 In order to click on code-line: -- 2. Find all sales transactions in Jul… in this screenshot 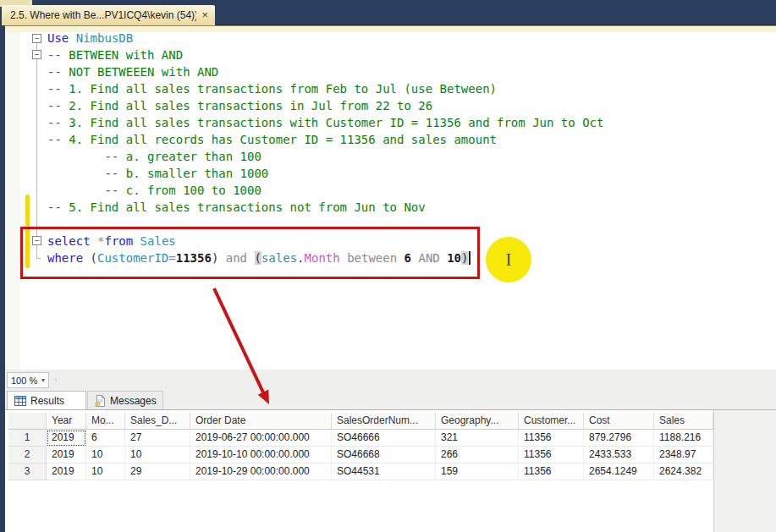, I will do `click(411, 106)`.